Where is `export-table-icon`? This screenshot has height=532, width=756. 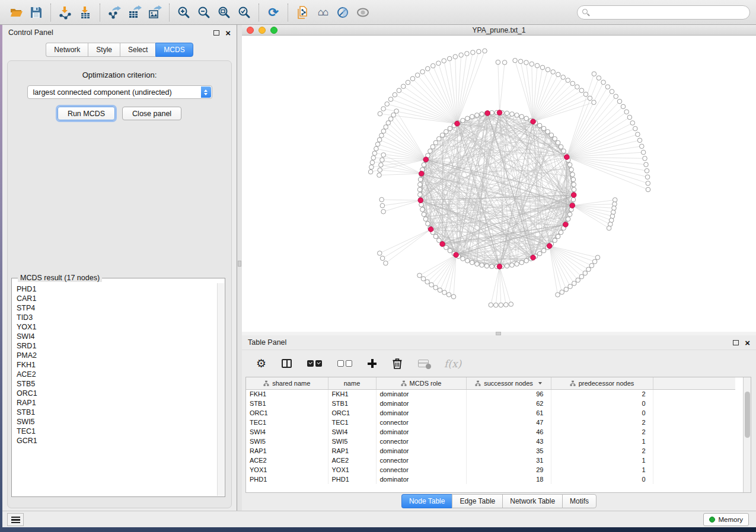
export-table-icon is located at coordinates (135, 12).